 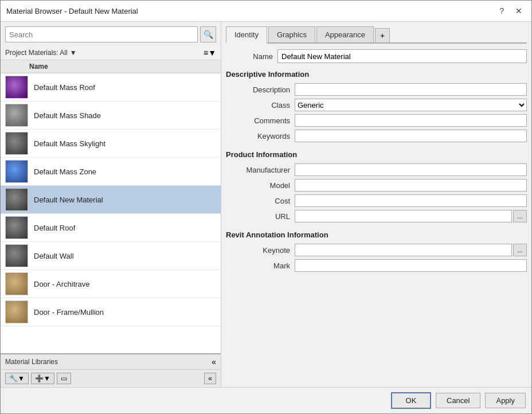 I want to click on tab-add-button: +, so click(x=382, y=36).